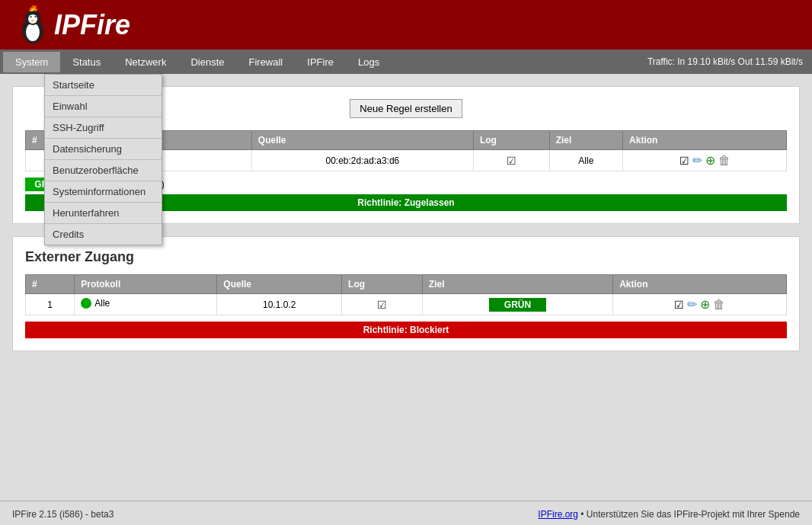 This screenshot has height=525, width=812. I want to click on ziel-green-badge: GRÜN, so click(518, 305).